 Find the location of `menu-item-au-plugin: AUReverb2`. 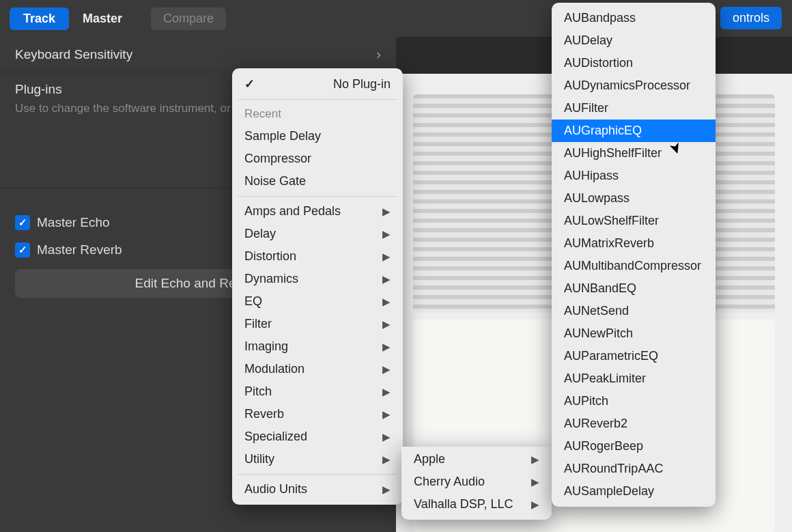

menu-item-au-plugin: AUReverb2 is located at coordinates (634, 423).